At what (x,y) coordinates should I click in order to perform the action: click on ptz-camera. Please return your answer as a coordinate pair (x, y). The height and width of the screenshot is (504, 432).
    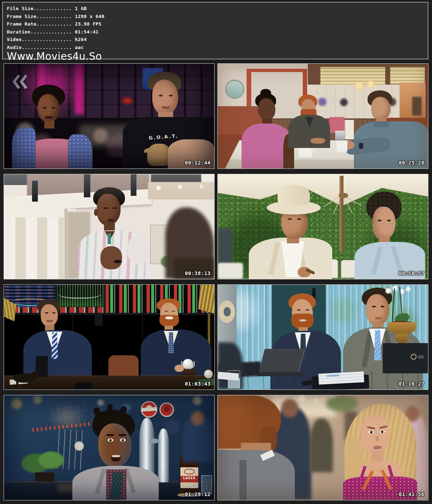
    Looking at the image, I should click on (99, 320).